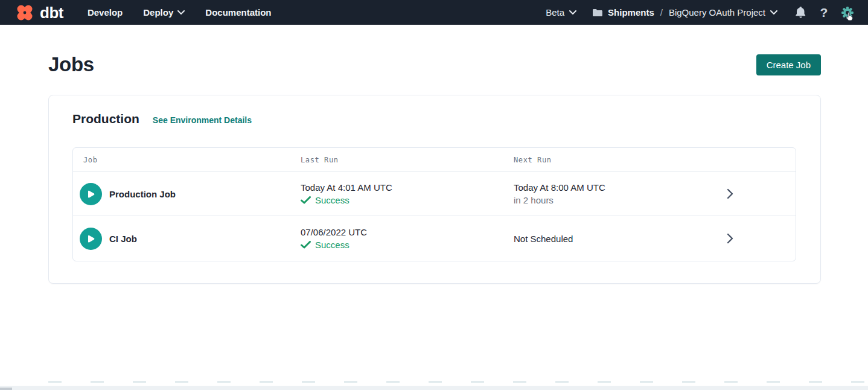 This screenshot has height=390, width=868. What do you see at coordinates (589, 187) in the screenshot?
I see `next-run-time: Today At 8:00 AM UTC` at bounding box center [589, 187].